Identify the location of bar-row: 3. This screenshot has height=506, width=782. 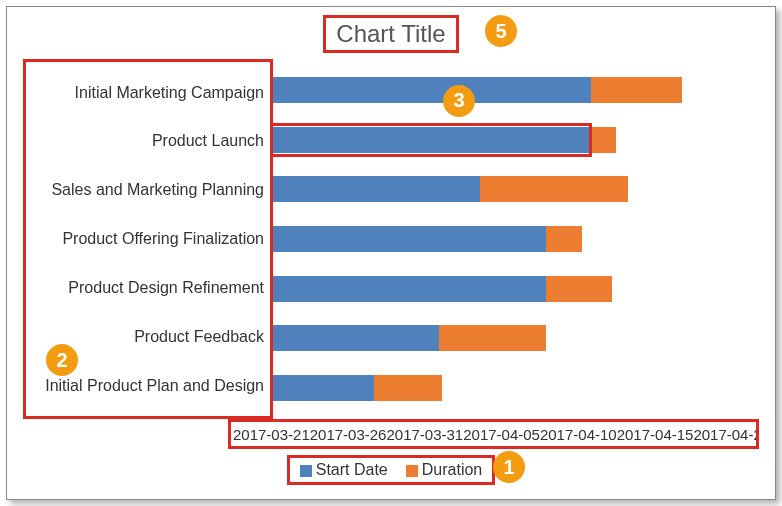
(516, 140).